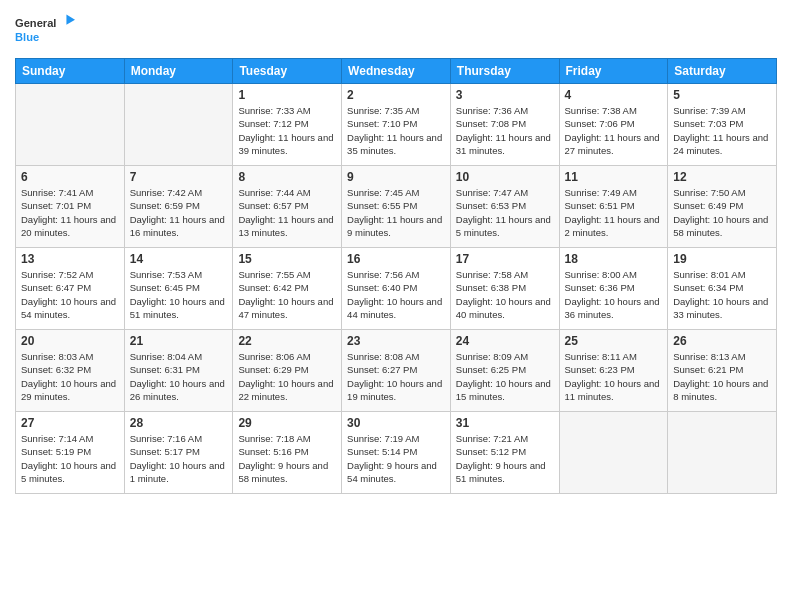  What do you see at coordinates (614, 294) in the screenshot?
I see `day-info: Sunrise: 8:00 AM Sunset: 6:36 PM Dayligh…` at bounding box center [614, 294].